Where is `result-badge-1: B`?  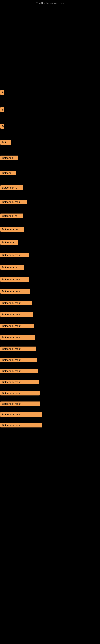
result-badge-1: B is located at coordinates (2, 92).